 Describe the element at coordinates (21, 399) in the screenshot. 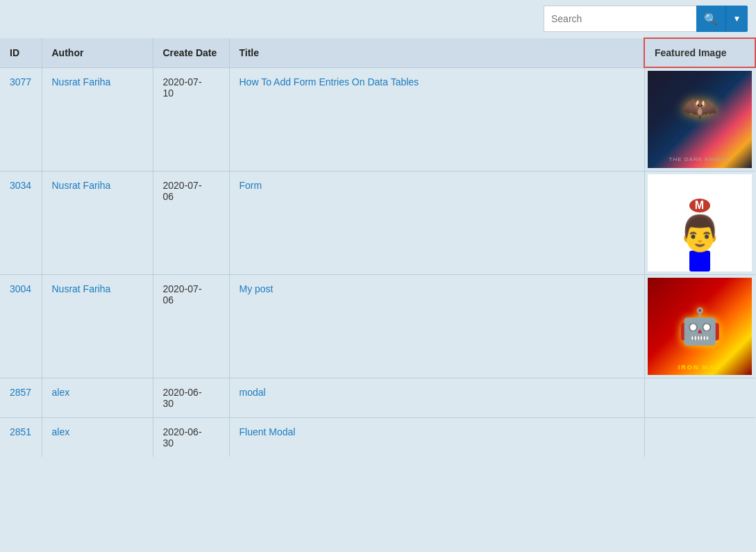

I see `cell-id: 2857` at that location.